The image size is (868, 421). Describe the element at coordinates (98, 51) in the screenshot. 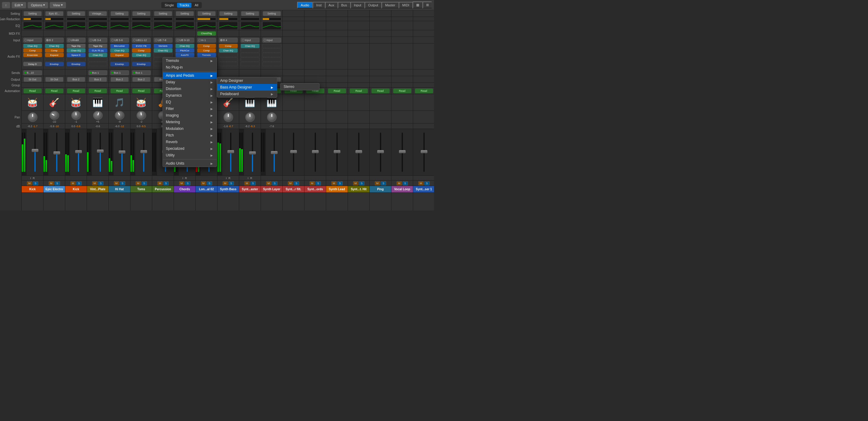

I see `plugin-btn-4-1: CLA-76 (s)` at that location.